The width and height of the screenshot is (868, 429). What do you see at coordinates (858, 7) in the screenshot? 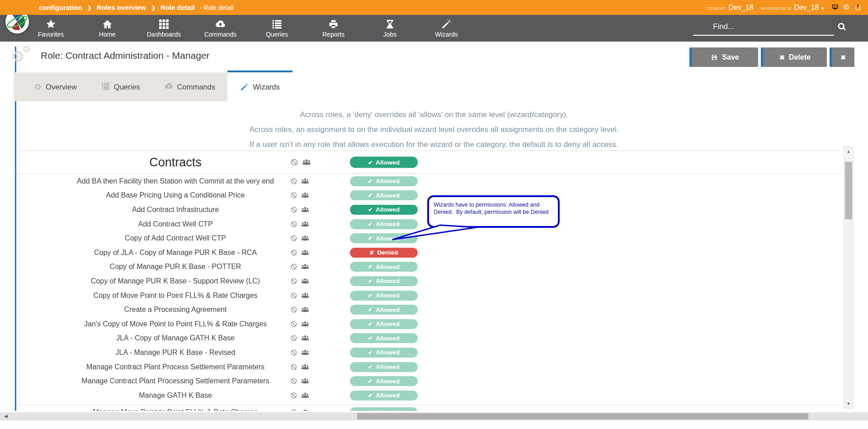
I see `power-icon` at bounding box center [858, 7].